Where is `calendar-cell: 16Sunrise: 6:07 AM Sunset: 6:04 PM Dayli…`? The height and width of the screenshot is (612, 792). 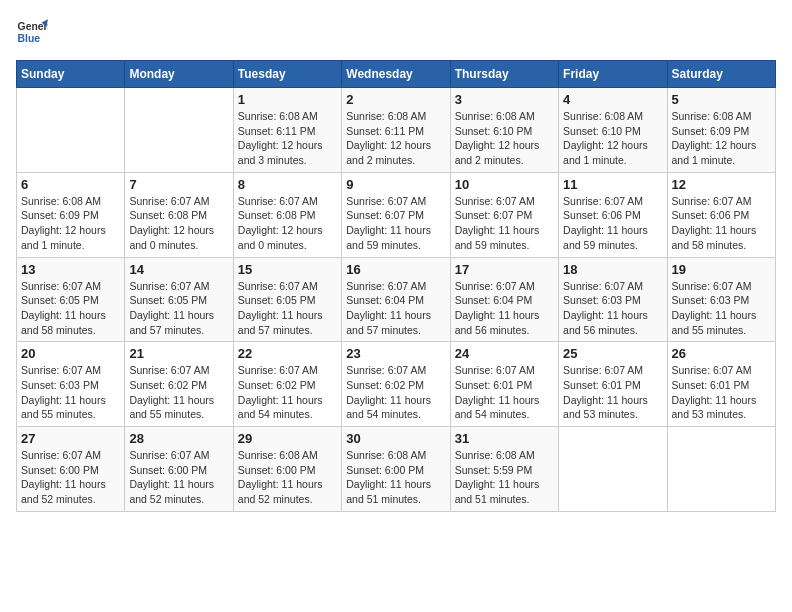
calendar-cell: 16Sunrise: 6:07 AM Sunset: 6:04 PM Dayli… is located at coordinates (396, 300).